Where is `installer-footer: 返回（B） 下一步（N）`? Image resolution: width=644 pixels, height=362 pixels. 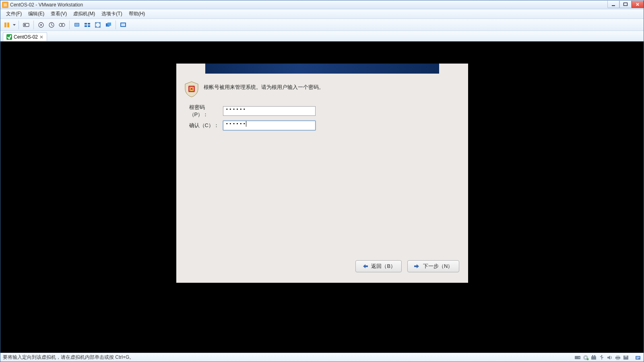 installer-footer: 返回（B） 下一步（N） is located at coordinates (322, 268).